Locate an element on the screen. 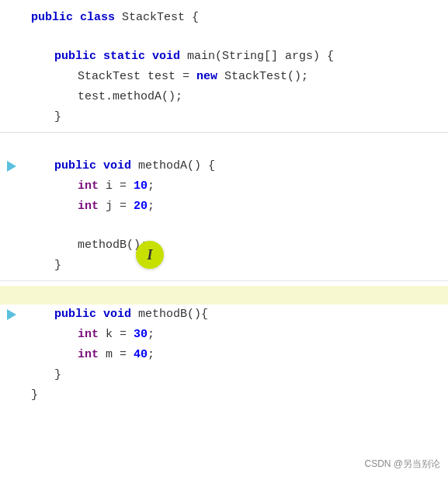  code-text: int m = 40; is located at coordinates (236, 355).